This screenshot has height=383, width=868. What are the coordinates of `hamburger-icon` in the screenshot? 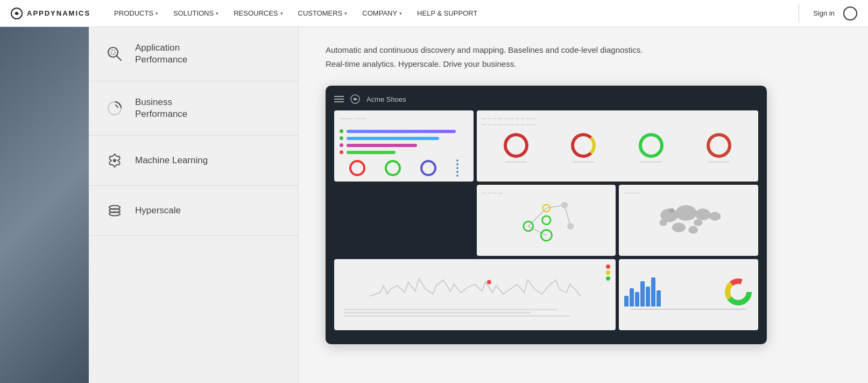 It's located at (339, 99).